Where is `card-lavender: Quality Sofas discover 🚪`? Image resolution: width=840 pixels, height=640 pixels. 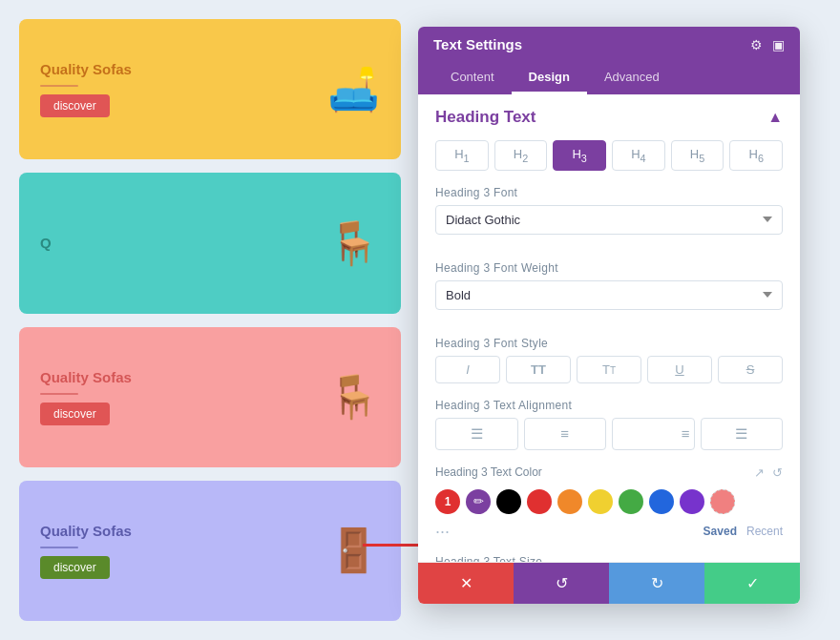
card-lavender: Quality Sofas discover 🚪 is located at coordinates (210, 551).